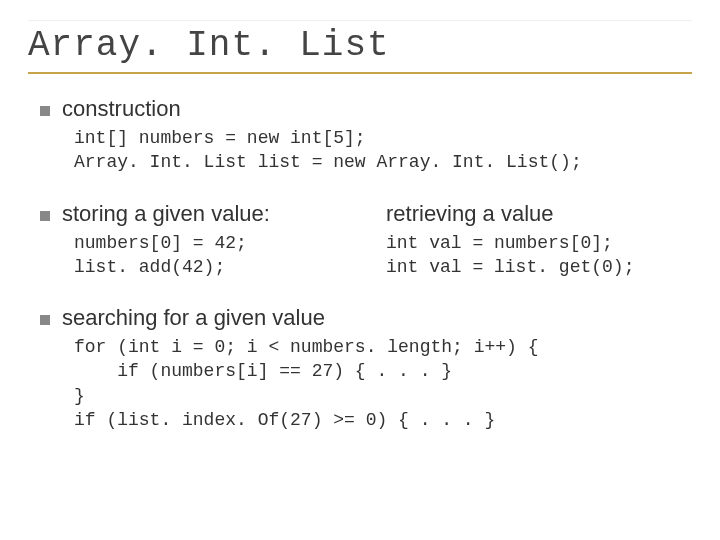  Describe the element at coordinates (383, 150) in the screenshot. I see `construction-code: int[] numbers = new int[5]; Array. Int. …` at that location.